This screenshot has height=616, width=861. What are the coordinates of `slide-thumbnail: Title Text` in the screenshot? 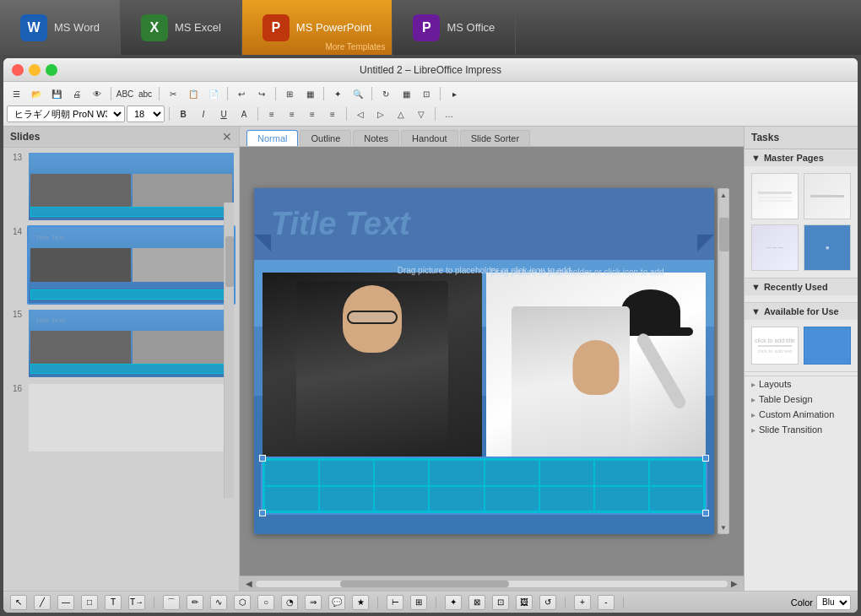 It's located at (132, 343).